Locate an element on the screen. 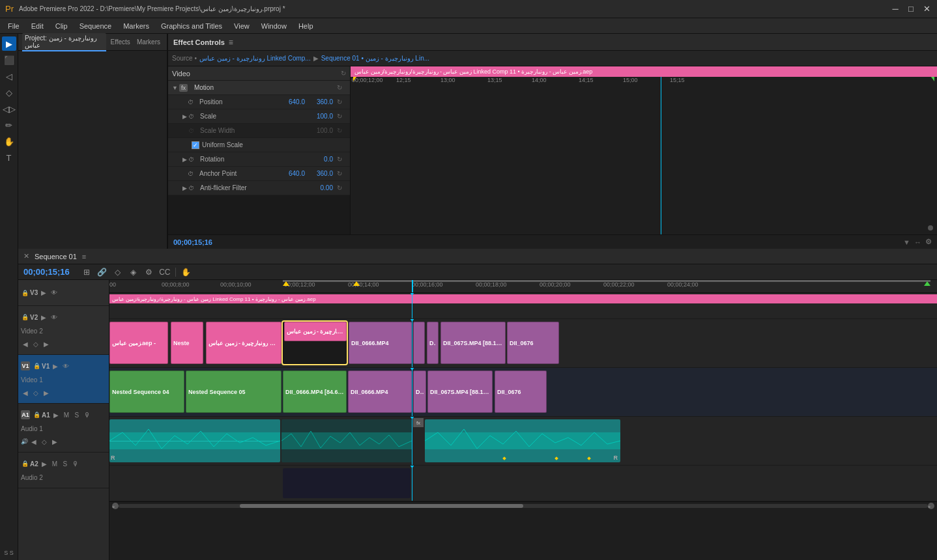  a1-s-icon: S is located at coordinates (77, 415).